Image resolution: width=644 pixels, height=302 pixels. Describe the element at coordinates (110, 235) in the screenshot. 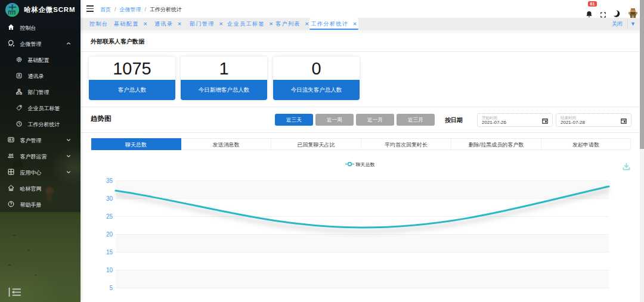

I see `svg-text: 20` at that location.